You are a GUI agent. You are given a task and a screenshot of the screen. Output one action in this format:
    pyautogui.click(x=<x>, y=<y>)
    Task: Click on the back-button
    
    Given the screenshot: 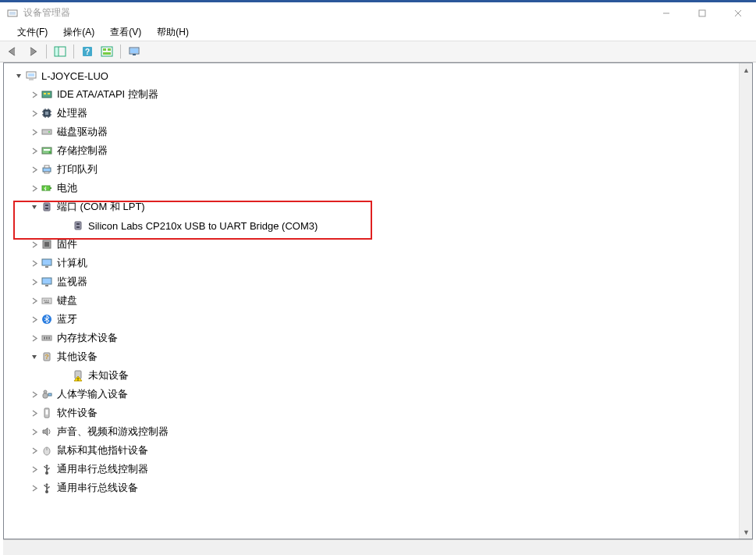 What is the action you would take?
    pyautogui.click(x=13, y=52)
    